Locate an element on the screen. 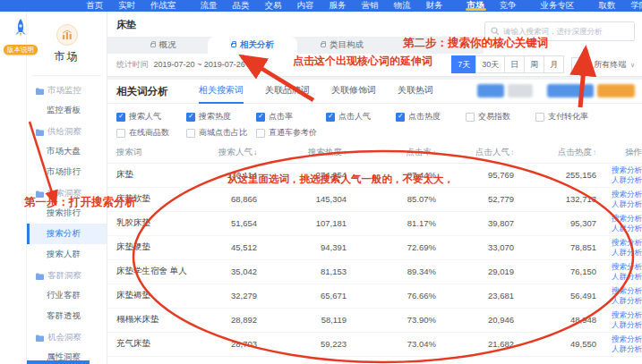 This screenshot has width=642, height=364. terminal-filter-dropdown: 所有终端 ∨ is located at coordinates (614, 64).